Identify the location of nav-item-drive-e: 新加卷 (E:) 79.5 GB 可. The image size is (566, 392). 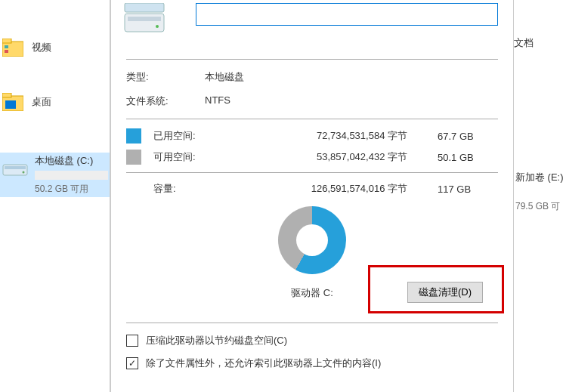
(540, 192).